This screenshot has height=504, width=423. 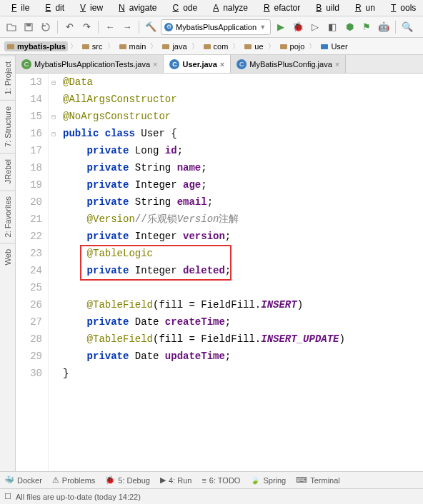 What do you see at coordinates (7, 77) in the screenshot?
I see `panel-project: 1: Project` at bounding box center [7, 77].